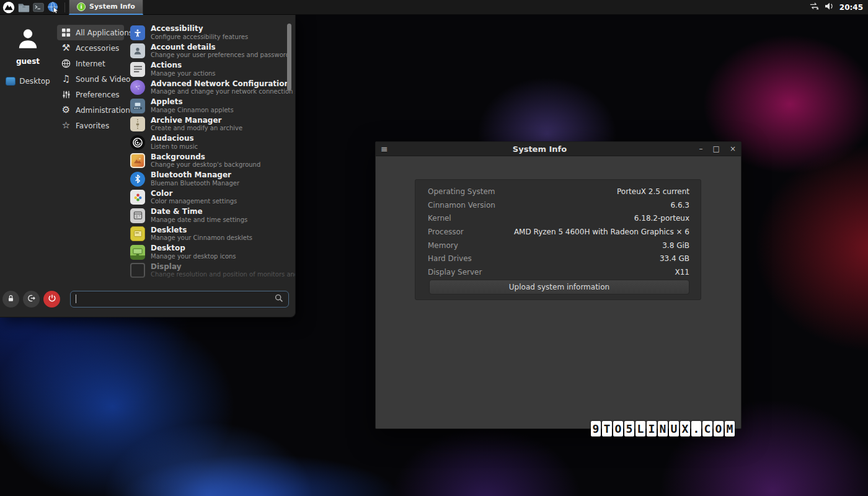 The image size is (868, 496). Describe the element at coordinates (66, 79) in the screenshot. I see `music-note-icon: ♫` at that location.